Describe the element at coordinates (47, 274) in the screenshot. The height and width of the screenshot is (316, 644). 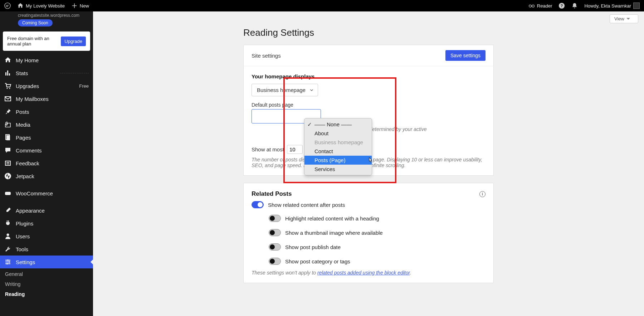
I see `sidebar-subitem-general: General` at that location.